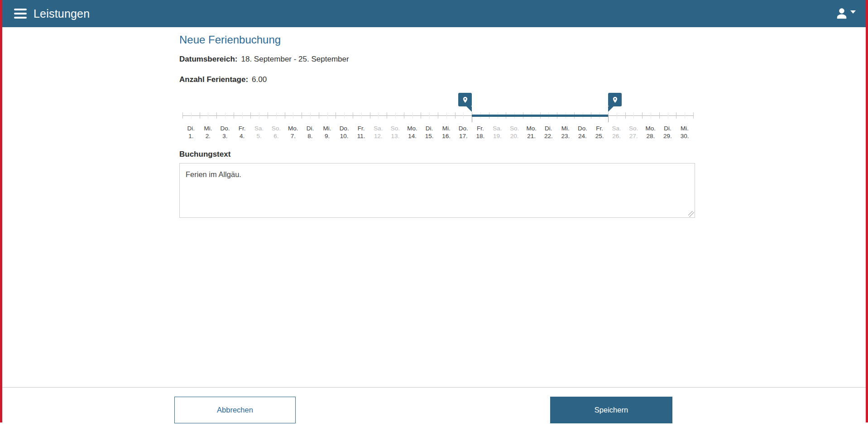 This screenshot has width=868, height=427. What do you see at coordinates (434, 388) in the screenshot?
I see `footer-divider` at bounding box center [434, 388].